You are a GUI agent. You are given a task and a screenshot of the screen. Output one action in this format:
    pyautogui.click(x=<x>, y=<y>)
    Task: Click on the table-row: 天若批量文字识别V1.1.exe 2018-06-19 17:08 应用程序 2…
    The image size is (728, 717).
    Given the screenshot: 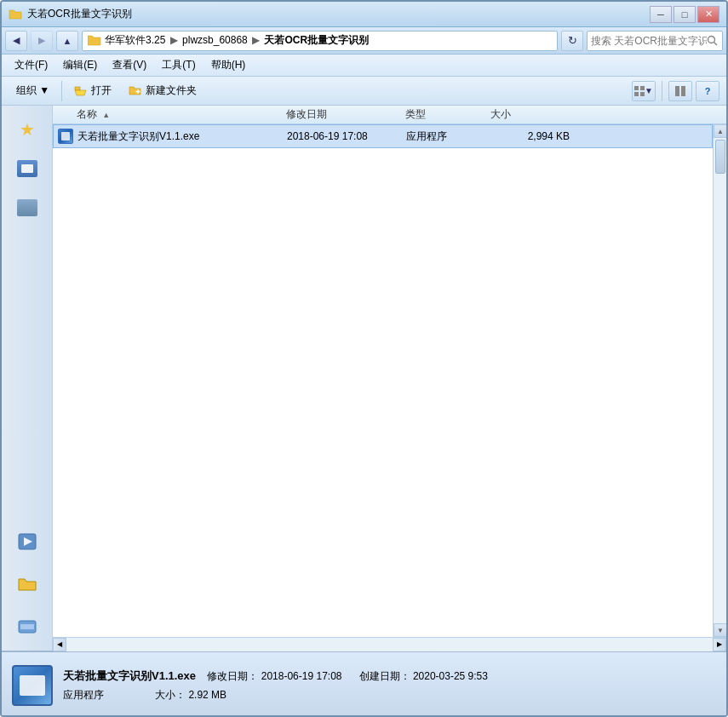 What is the action you would take?
    pyautogui.click(x=383, y=136)
    